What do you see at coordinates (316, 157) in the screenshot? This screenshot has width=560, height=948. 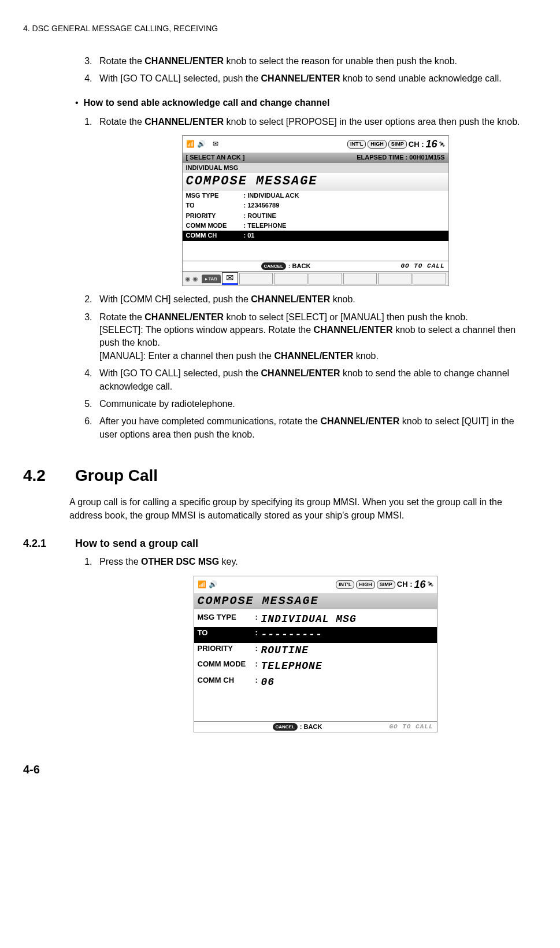 I see `status-bar-1: [ SELECT AN ACK ] ELAPSED TIME : 00H01M1…` at bounding box center [316, 157].